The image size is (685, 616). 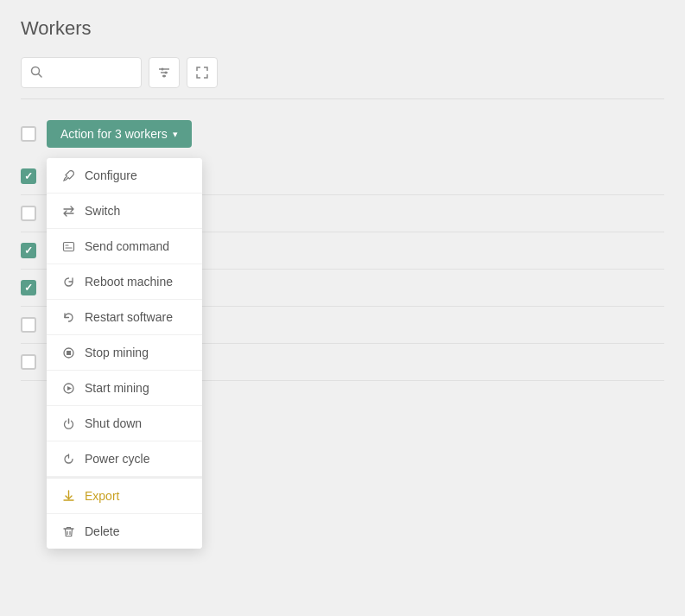 What do you see at coordinates (342, 78) in the screenshot?
I see `toolbar` at bounding box center [342, 78].